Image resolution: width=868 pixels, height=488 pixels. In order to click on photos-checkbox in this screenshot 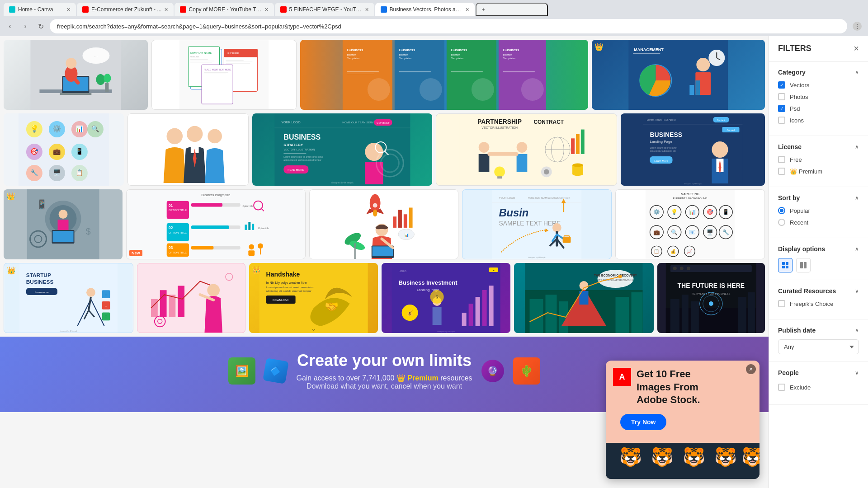, I will do `click(782, 97)`.